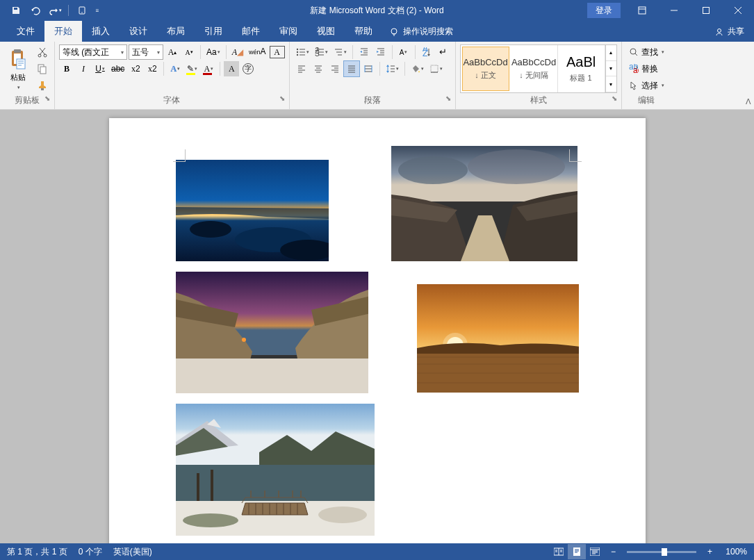 Image resolution: width=754 pixels, height=560 pixels. What do you see at coordinates (208, 69) in the screenshot?
I see `font-color-button: A▾` at bounding box center [208, 69].